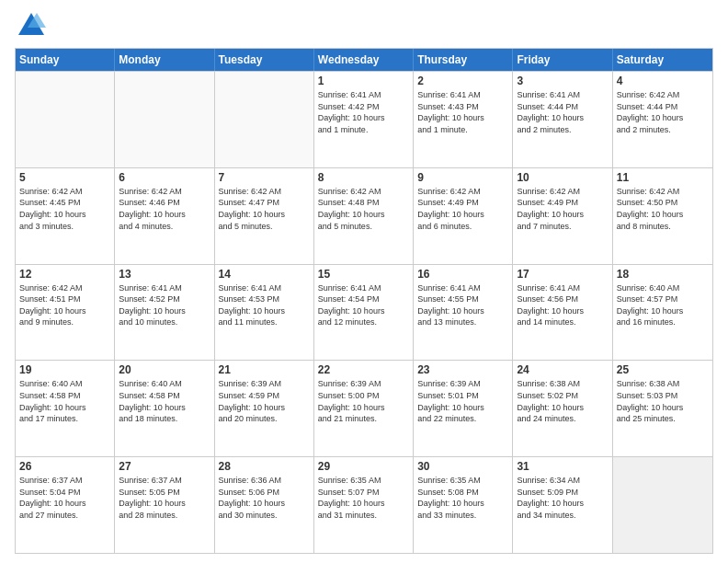 The image size is (728, 563). Describe the element at coordinates (364, 178) in the screenshot. I see `day-number: 8` at that location.